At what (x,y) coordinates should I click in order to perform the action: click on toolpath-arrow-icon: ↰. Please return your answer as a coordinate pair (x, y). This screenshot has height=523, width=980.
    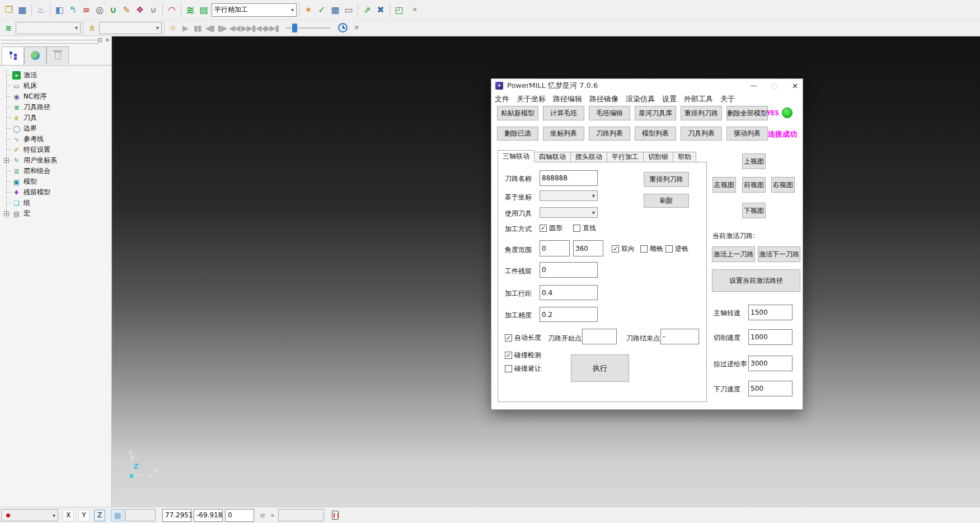
    Looking at the image, I should click on (73, 10).